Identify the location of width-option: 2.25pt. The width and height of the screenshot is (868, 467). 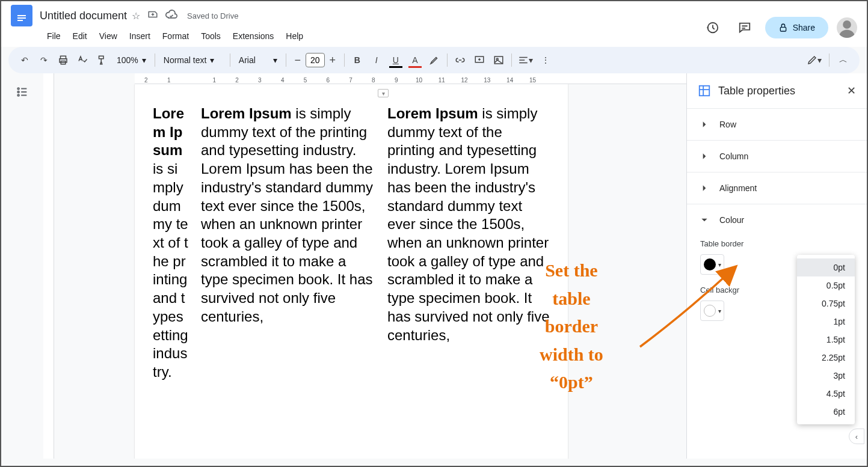
(826, 358).